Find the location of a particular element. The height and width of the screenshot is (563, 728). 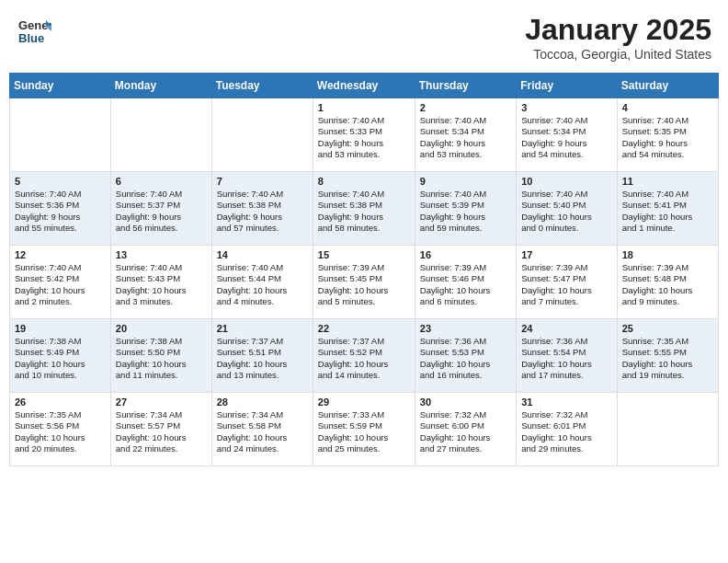

table-row: 28Sunrise: 7:34 AMSunset: 5:58 PMDayligh… is located at coordinates (262, 430).